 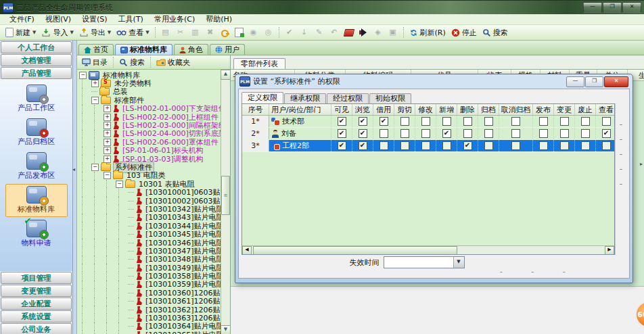 What do you see at coordinates (260, 64) in the screenshot?
I see `tab-parts-list: 零部件列表` at bounding box center [260, 64].